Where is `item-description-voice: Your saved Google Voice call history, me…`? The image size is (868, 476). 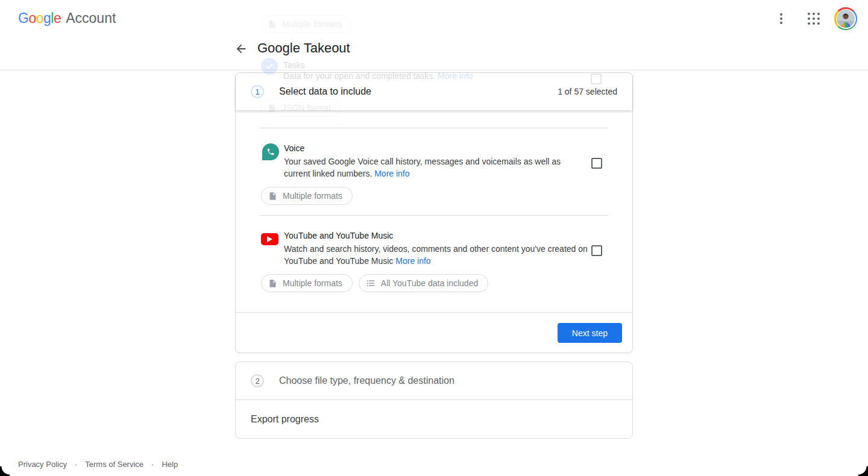
item-description-voice: Your saved Google Voice call history, me… is located at coordinates (432, 168).